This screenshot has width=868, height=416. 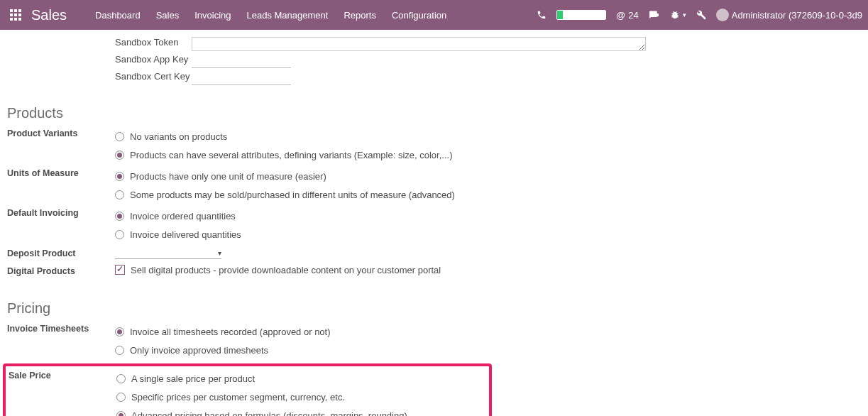 I want to click on radio-uom-single, so click(x=119, y=176).